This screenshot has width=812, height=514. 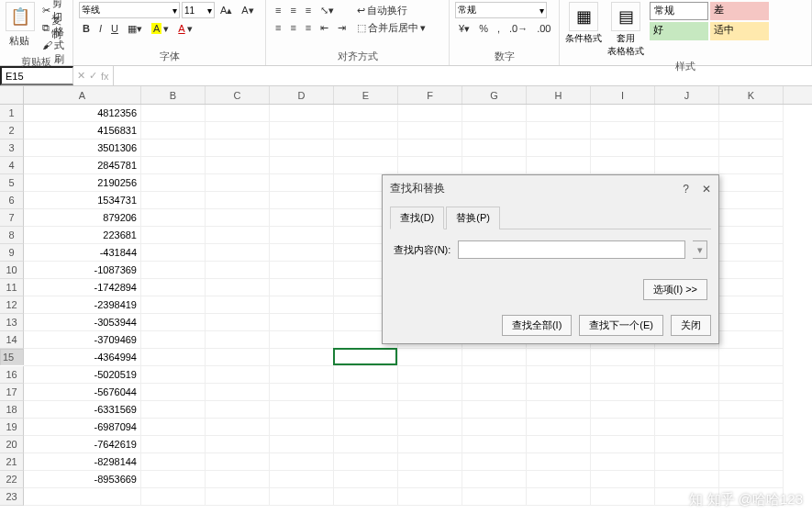 I want to click on align-top-button: ≡, so click(x=278, y=10).